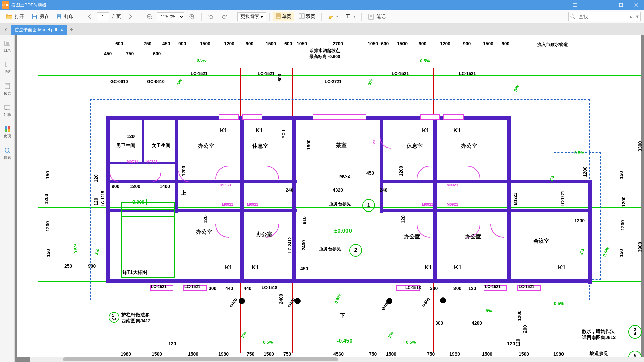 The image size is (644, 362). I want to click on toc-icon, so click(7, 43).